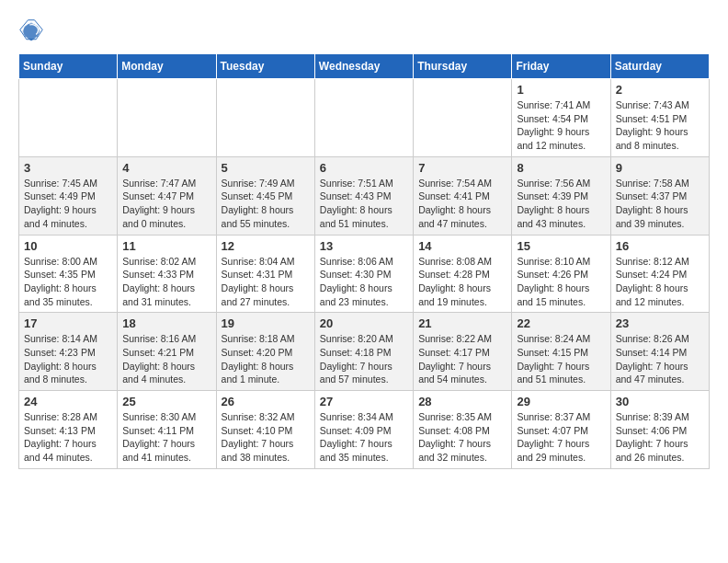 The image size is (728, 563). What do you see at coordinates (364, 438) in the screenshot?
I see `day-info: Sunrise: 8:34 AM Sunset: 4:09 PM Dayligh…` at bounding box center [364, 438].